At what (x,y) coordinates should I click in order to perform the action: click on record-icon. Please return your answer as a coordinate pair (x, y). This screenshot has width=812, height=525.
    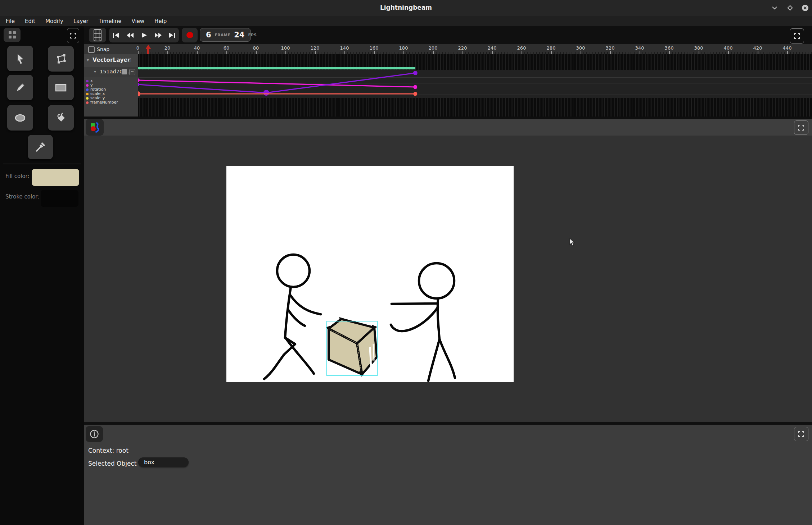
    Looking at the image, I should click on (190, 35).